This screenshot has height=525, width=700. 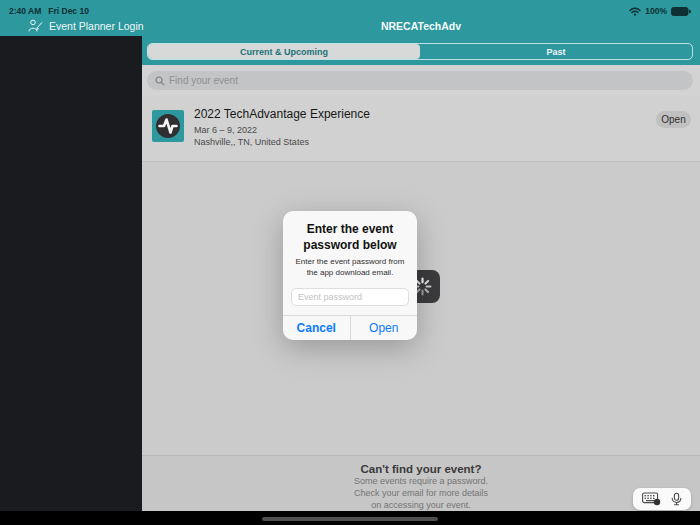 I want to click on bottom-bar, so click(x=350, y=518).